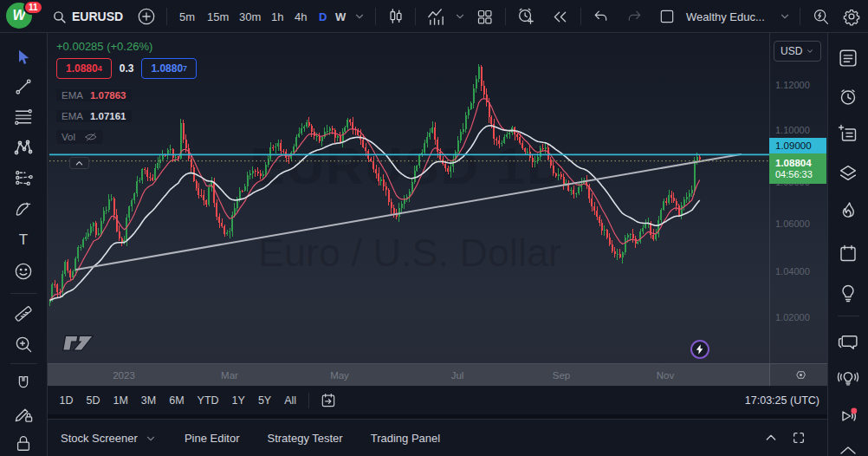  Describe the element at coordinates (33, 7) in the screenshot. I see `notification-badge: 11` at that location.